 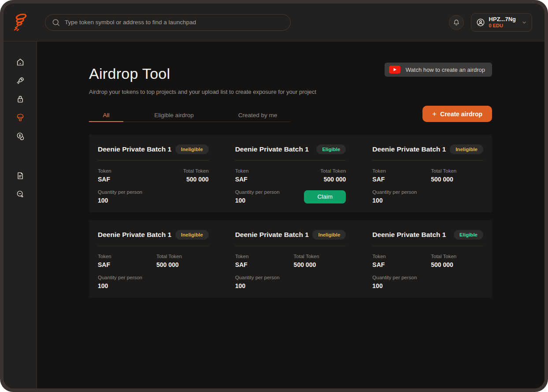 What do you see at coordinates (524, 22) in the screenshot?
I see `chevron-down-icon` at bounding box center [524, 22].